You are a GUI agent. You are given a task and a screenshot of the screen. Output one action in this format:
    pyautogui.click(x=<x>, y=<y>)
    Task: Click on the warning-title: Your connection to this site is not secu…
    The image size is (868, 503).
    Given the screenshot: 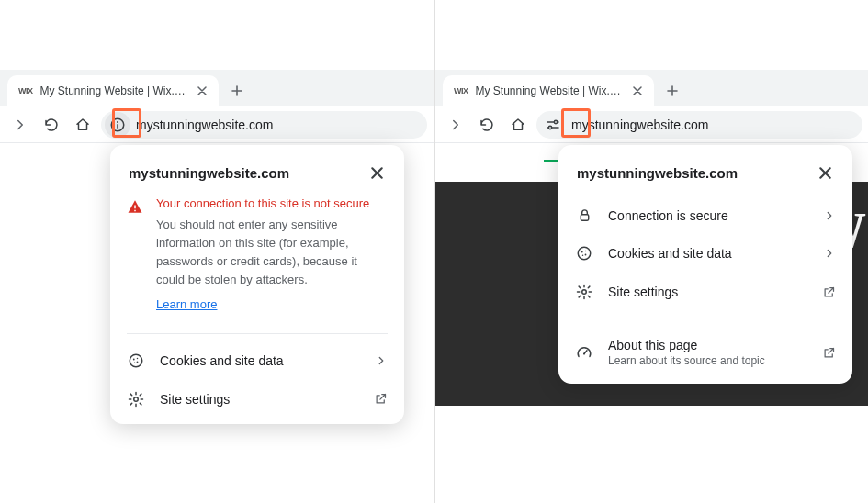 What is the action you would take?
    pyautogui.click(x=272, y=204)
    